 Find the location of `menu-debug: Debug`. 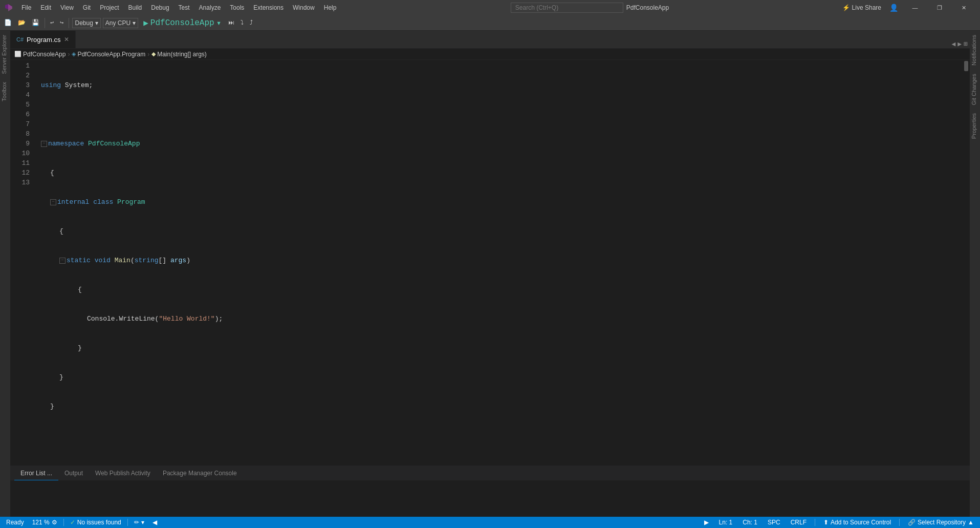

menu-debug: Debug is located at coordinates (160, 8).